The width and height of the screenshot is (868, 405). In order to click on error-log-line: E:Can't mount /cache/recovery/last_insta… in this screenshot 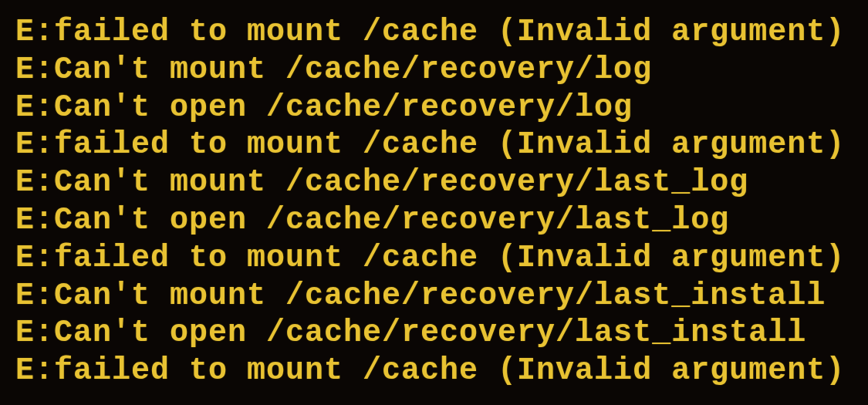, I will do `click(434, 296)`.